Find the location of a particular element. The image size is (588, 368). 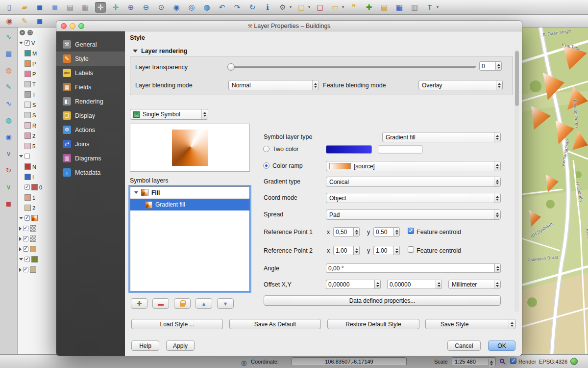

ref2-y-spinbox: 1,00 is located at coordinates (387, 250).